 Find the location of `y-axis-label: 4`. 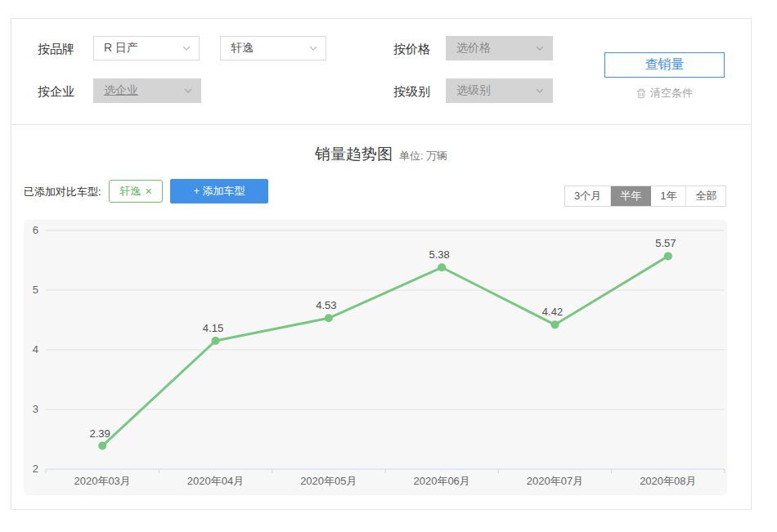

y-axis-label: 4 is located at coordinates (36, 350).